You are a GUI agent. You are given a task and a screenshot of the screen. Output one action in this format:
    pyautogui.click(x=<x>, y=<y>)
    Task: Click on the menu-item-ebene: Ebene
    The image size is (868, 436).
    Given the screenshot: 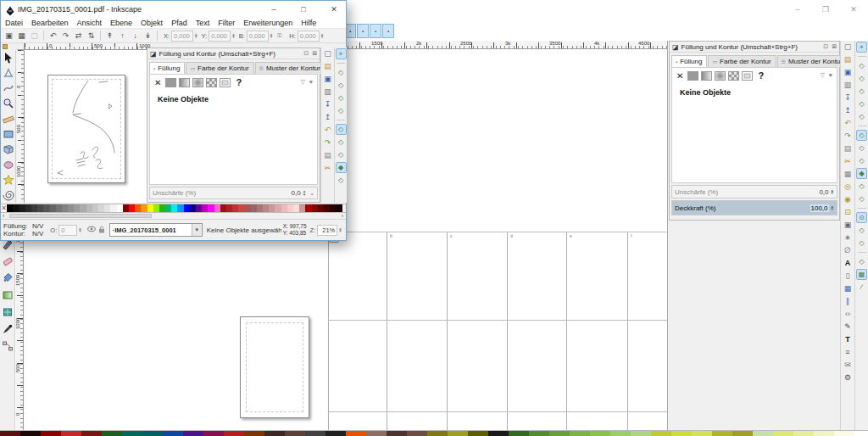 What is the action you would take?
    pyautogui.click(x=121, y=23)
    